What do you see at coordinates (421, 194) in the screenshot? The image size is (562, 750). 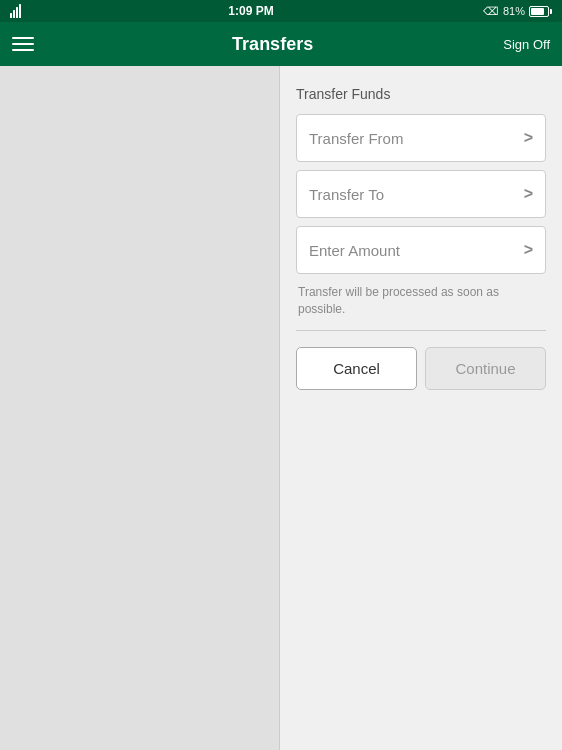 I see `transfer-to-field: Transfer To >` at bounding box center [421, 194].